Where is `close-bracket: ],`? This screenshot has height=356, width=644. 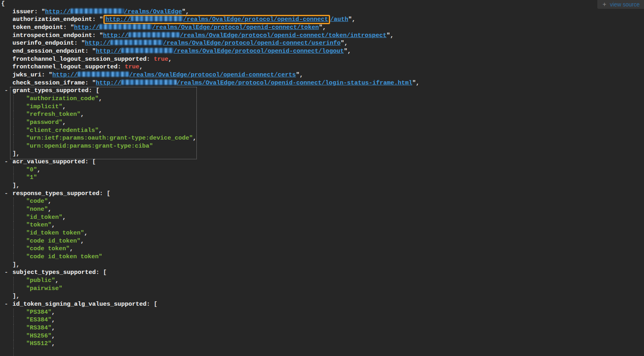
close-bracket: ], is located at coordinates (16, 265).